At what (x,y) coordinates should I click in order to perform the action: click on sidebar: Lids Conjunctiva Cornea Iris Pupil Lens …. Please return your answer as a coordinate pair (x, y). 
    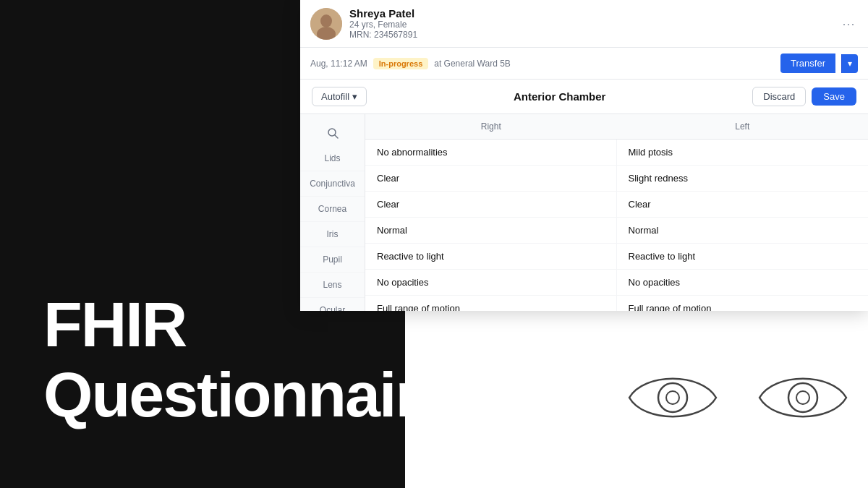
    Looking at the image, I should click on (333, 213).